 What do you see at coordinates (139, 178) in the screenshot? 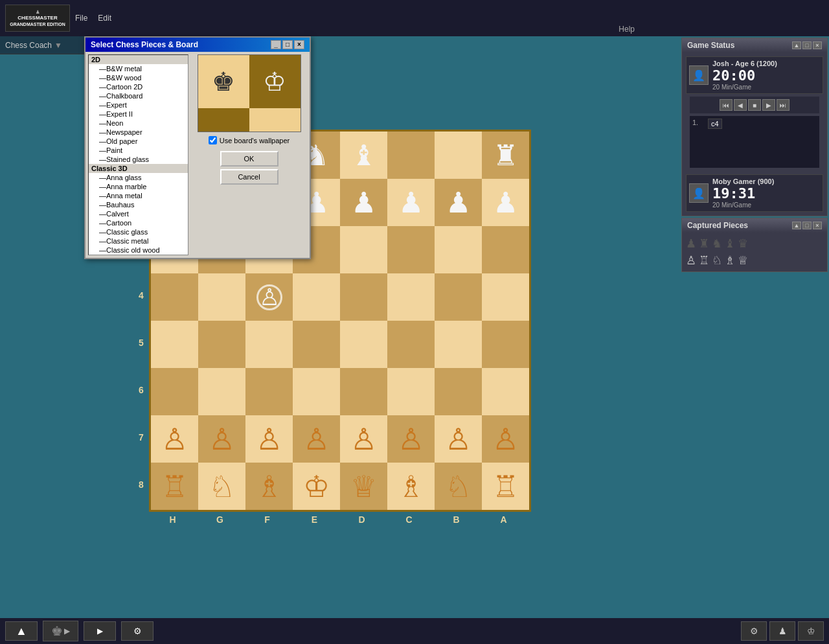
I see `list-item-anna-glass: —Anna glass` at bounding box center [139, 178].